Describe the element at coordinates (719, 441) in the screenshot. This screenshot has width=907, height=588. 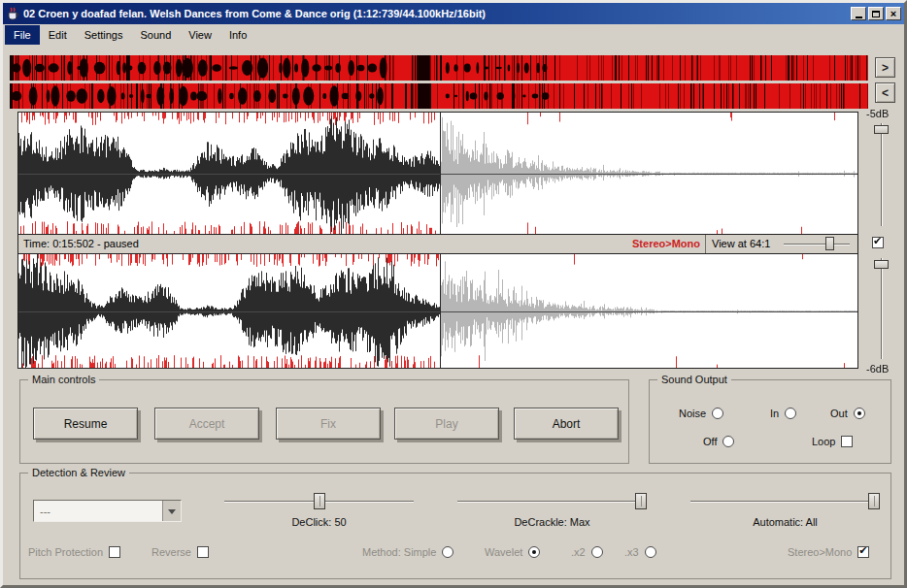
I see `off-option: Off` at that location.